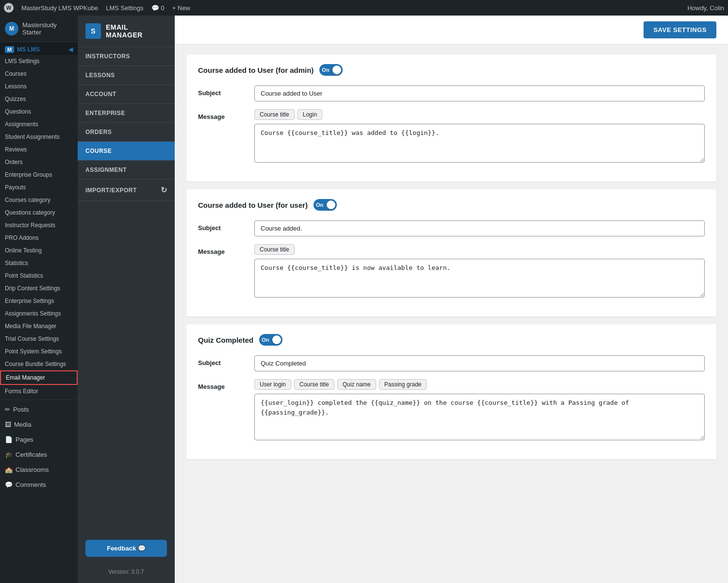 This screenshot has width=728, height=583. What do you see at coordinates (39, 424) in the screenshot?
I see `sidebar-media: 🖼 Media` at bounding box center [39, 424].